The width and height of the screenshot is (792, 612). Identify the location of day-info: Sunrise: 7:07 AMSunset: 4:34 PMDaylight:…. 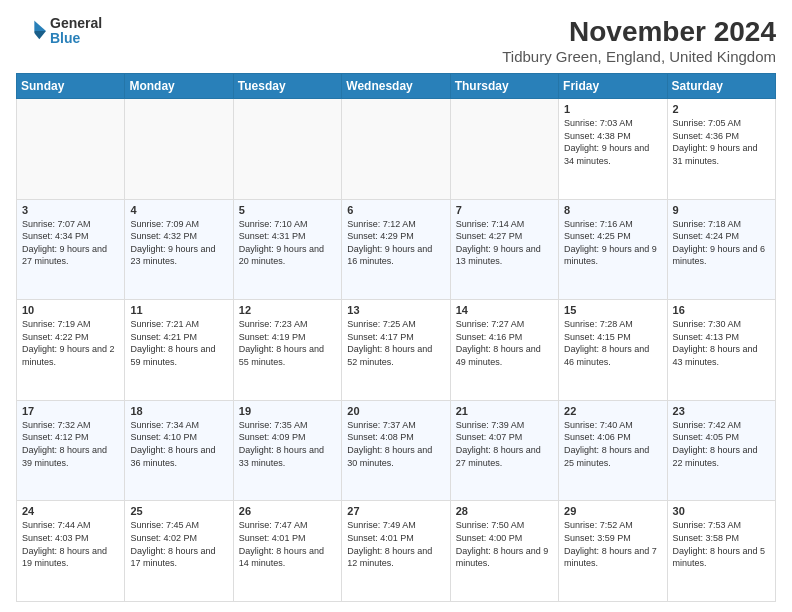
(70, 243).